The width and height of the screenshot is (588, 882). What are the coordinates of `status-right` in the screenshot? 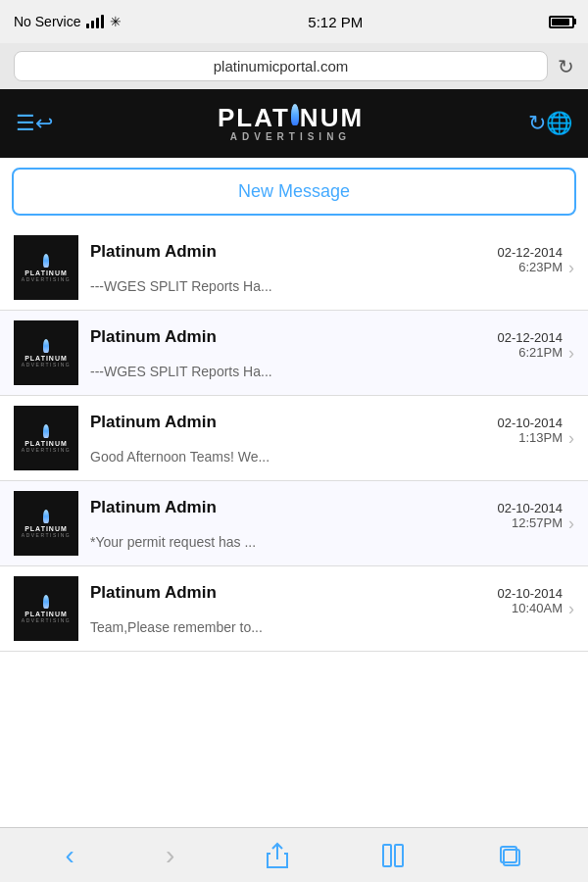 It's located at (562, 22).